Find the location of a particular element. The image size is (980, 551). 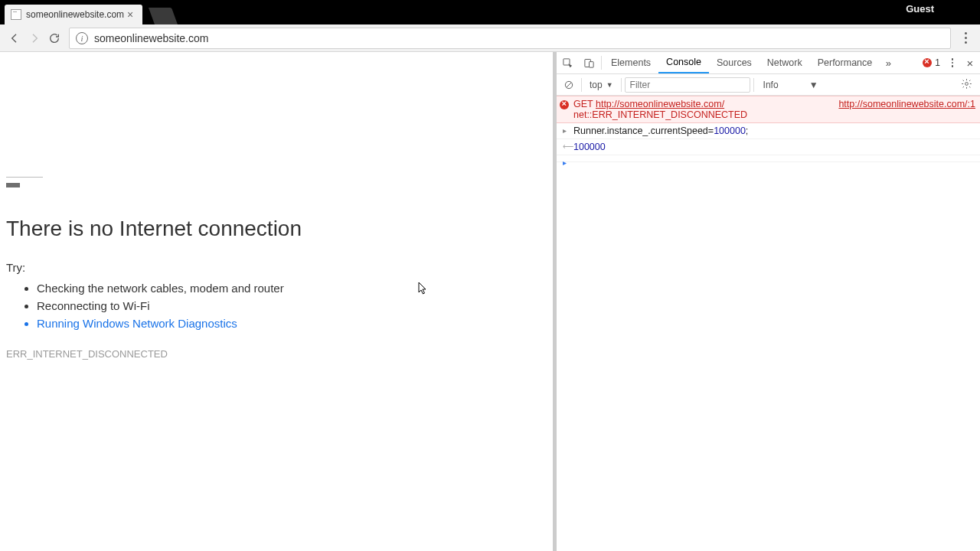

execution-context-select: top ▼ is located at coordinates (602, 85).